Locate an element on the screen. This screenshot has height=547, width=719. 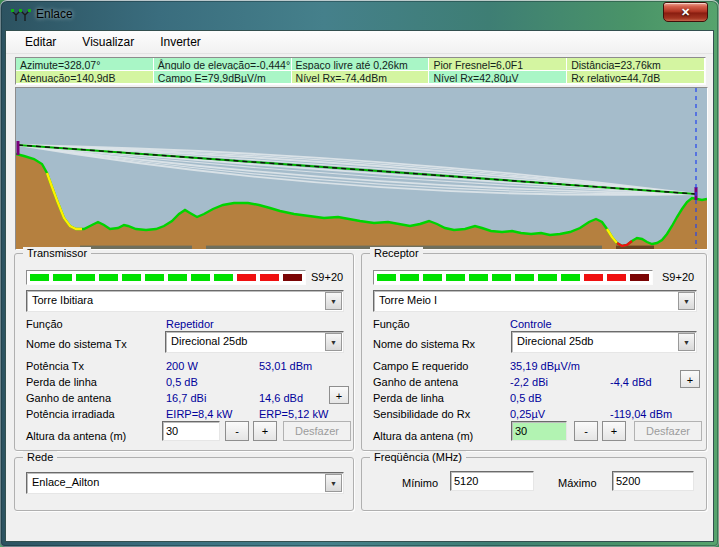
rx-system-label: Nome do sistema Rx is located at coordinates (424, 344).